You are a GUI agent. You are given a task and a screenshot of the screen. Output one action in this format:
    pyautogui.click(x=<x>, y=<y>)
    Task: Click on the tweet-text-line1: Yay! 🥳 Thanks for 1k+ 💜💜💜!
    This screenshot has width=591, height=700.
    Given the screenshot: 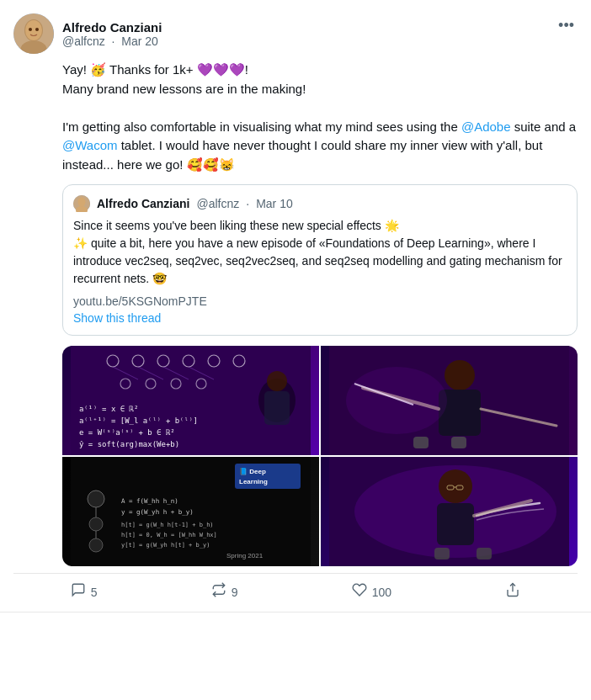 What is the action you would take?
    pyautogui.click(x=320, y=71)
    